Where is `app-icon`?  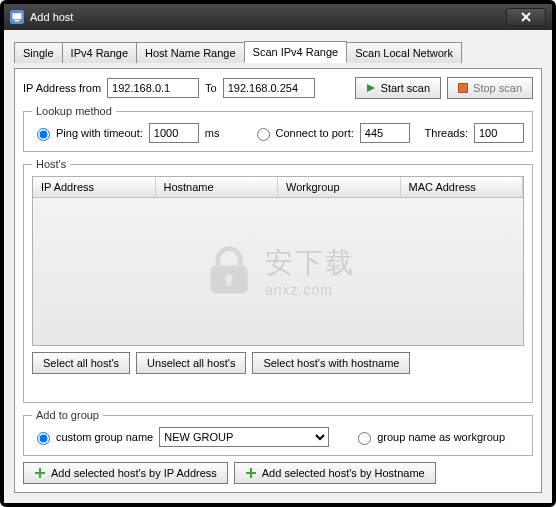
app-icon is located at coordinates (17, 17).